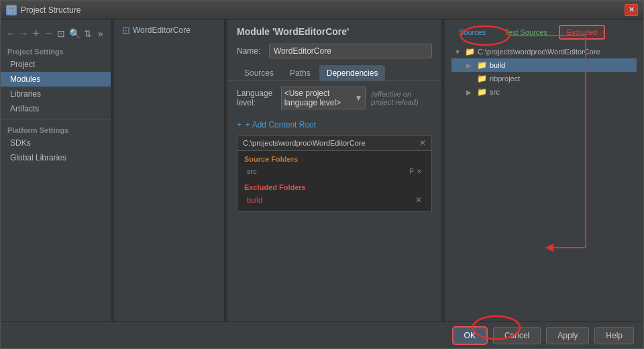 The height and width of the screenshot is (349, 644). I want to click on tree-src-folder-icon: 📁, so click(482, 92).